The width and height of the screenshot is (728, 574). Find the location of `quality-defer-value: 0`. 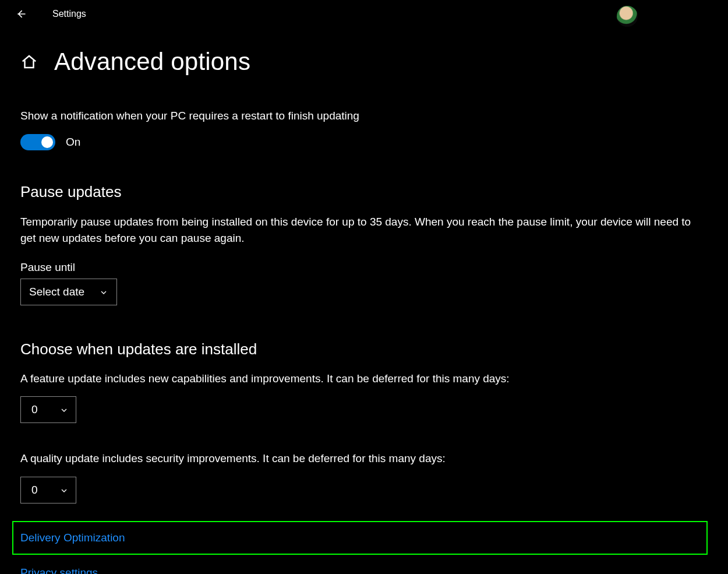

quality-defer-value: 0 is located at coordinates (35, 490).